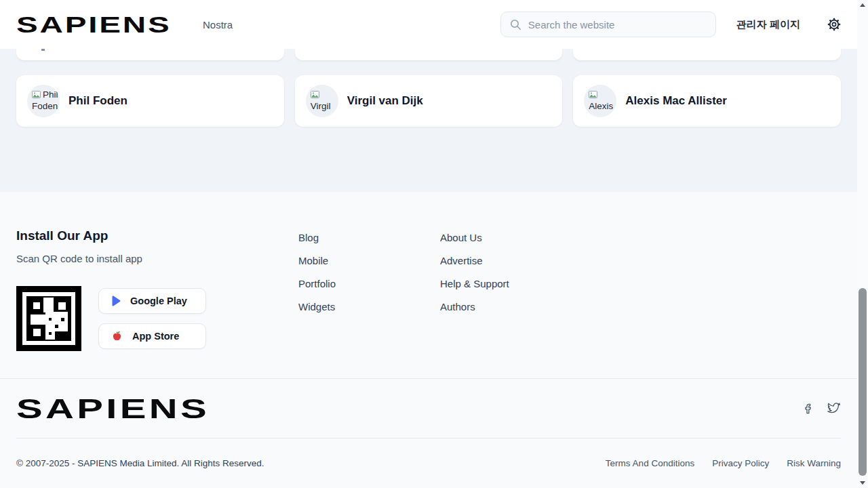 The height and width of the screenshot is (488, 868). Describe the element at coordinates (369, 306) in the screenshot. I see `footer-link-widgets: Widgets` at that location.